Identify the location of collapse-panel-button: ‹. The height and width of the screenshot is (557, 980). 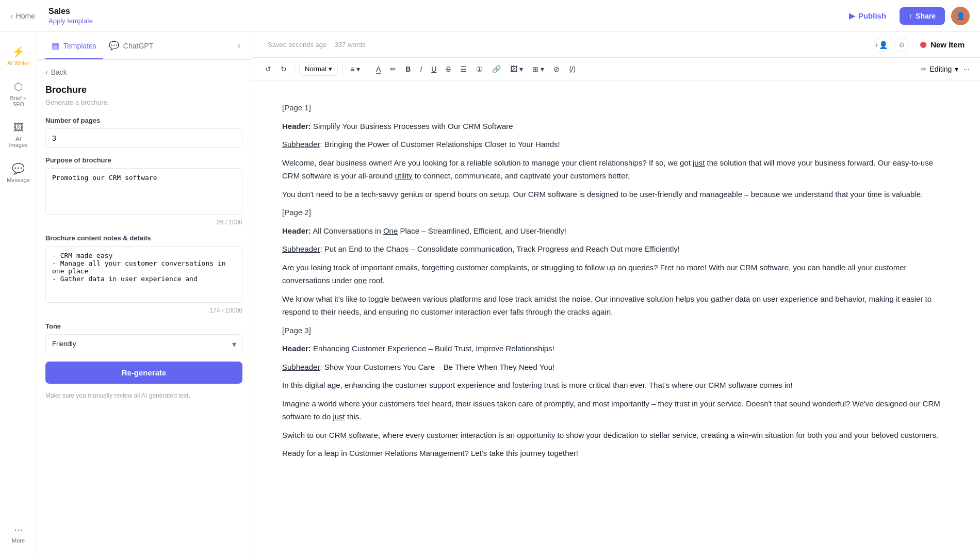
(239, 45).